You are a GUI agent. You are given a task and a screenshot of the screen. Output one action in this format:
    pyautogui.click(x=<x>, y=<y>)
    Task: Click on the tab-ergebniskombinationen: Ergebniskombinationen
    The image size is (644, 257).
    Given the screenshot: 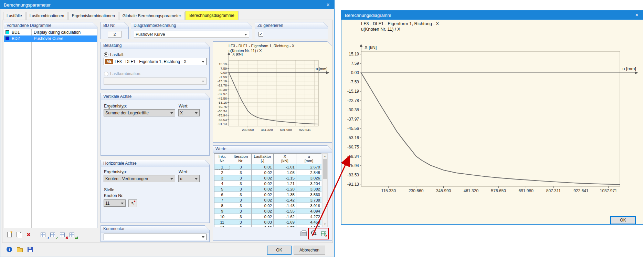 What is the action you would take?
    pyautogui.click(x=93, y=16)
    